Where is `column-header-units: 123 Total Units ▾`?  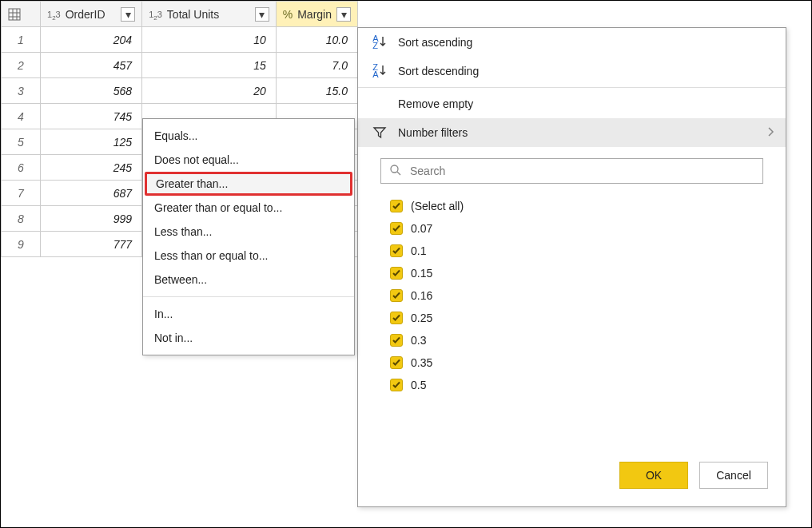
column-header-units: 123 Total Units ▾ is located at coordinates (209, 14).